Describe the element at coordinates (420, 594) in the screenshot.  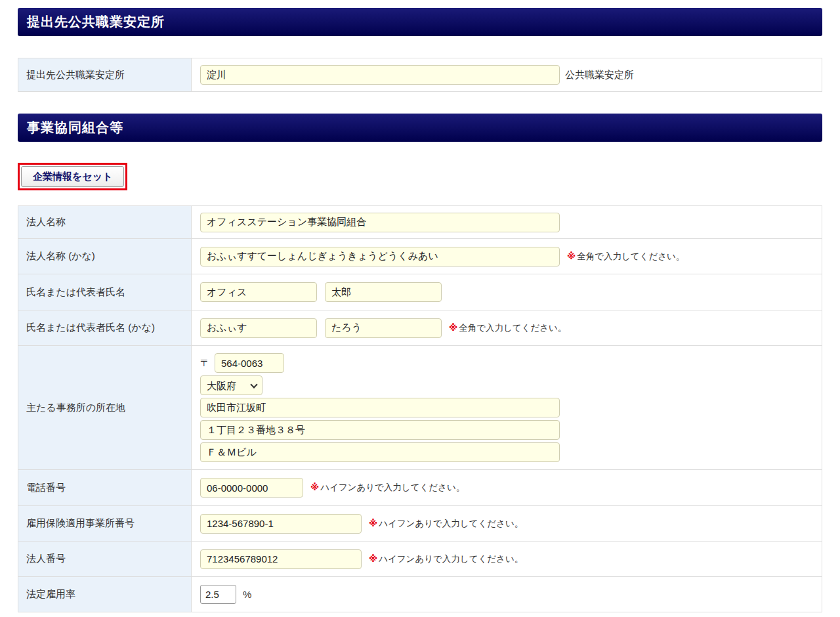
I see `table-row-statutory-employment-rate: 法定雇用率 %` at that location.